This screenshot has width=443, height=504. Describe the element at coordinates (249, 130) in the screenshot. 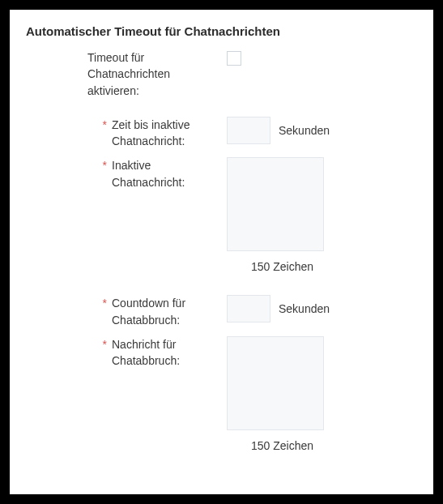

I see `inactive-time-input` at that location.